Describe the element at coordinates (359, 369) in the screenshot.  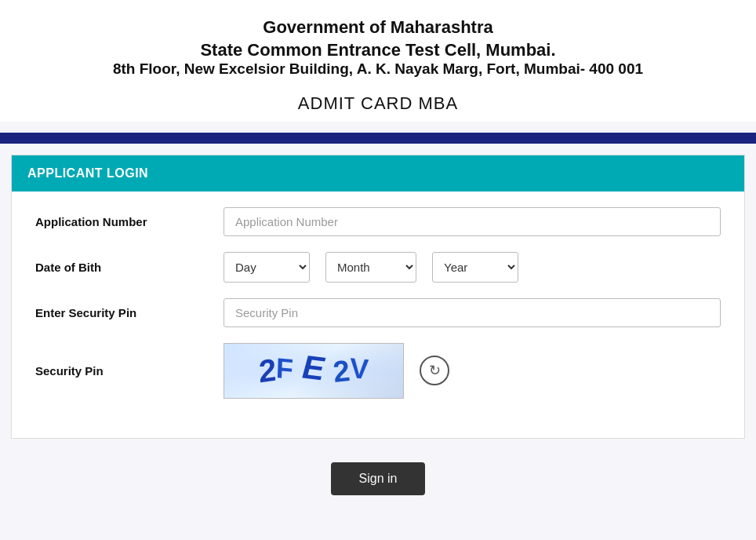
I see `captcha-char-7: V` at that location.